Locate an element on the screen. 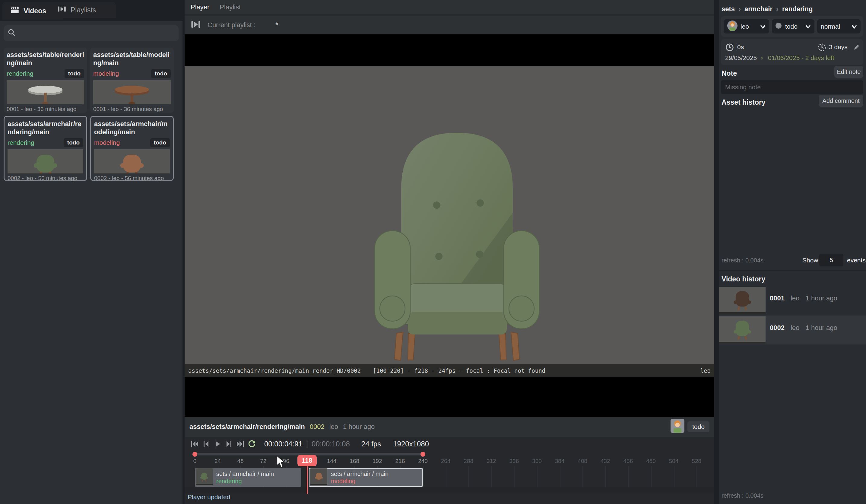  history-version: 0001 is located at coordinates (777, 298).